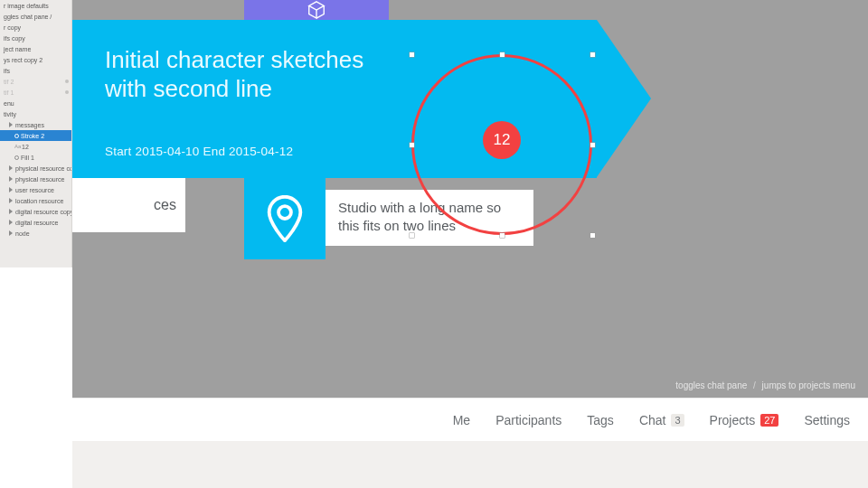 The image size is (868, 488). I want to click on layer-row: digital resource, so click(36, 222).